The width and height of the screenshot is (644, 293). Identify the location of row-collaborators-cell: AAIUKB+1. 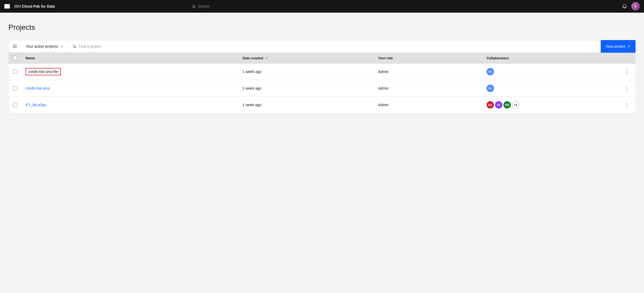
(550, 105).